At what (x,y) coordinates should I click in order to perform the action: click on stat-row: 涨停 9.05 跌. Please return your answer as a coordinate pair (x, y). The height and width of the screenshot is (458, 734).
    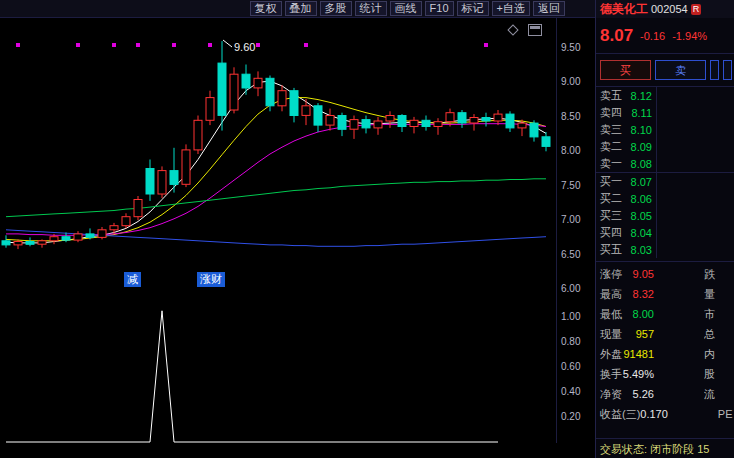
    Looking at the image, I should click on (665, 274).